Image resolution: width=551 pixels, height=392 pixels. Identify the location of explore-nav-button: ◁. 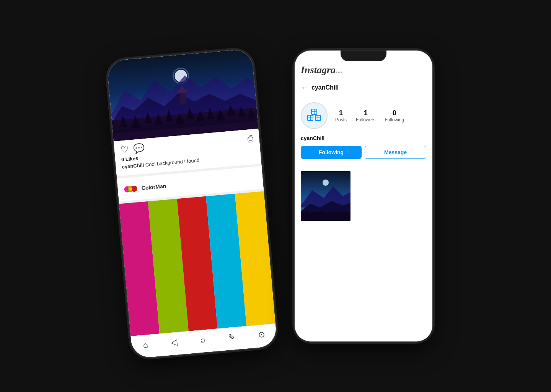
(174, 342).